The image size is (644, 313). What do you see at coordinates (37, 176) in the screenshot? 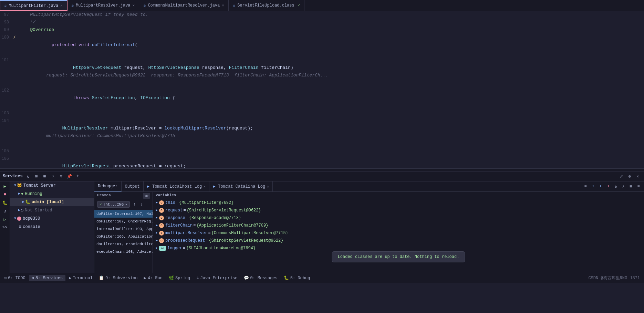
I see `services-collapse-all-icon: ⊟` at bounding box center [37, 176].